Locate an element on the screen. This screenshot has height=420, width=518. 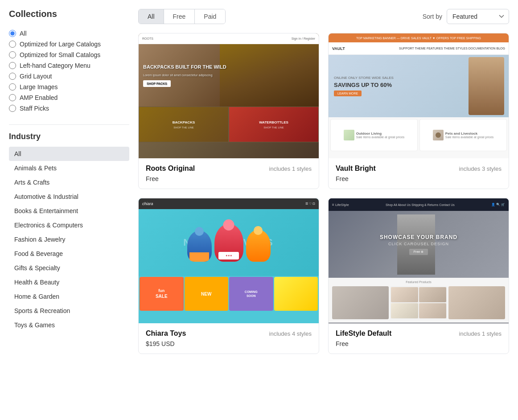
industry-item-sports: Sports & Recreation is located at coordinates (69, 311).